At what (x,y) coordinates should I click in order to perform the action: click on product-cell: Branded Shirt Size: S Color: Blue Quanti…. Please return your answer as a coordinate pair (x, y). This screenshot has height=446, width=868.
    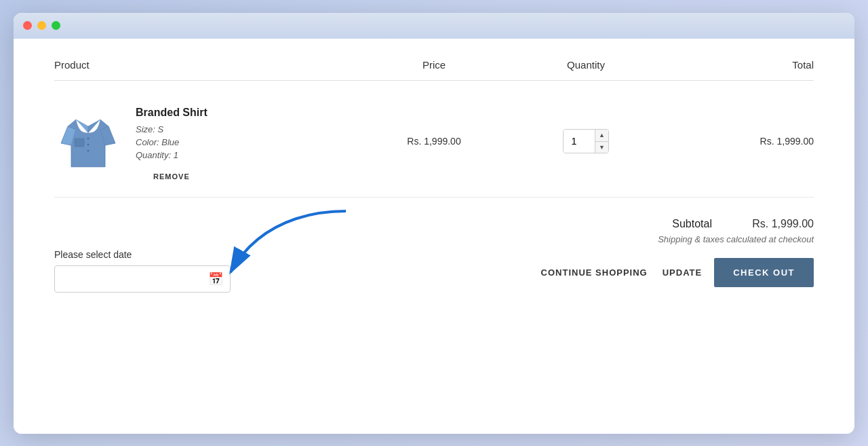
    Looking at the image, I should click on (206, 141).